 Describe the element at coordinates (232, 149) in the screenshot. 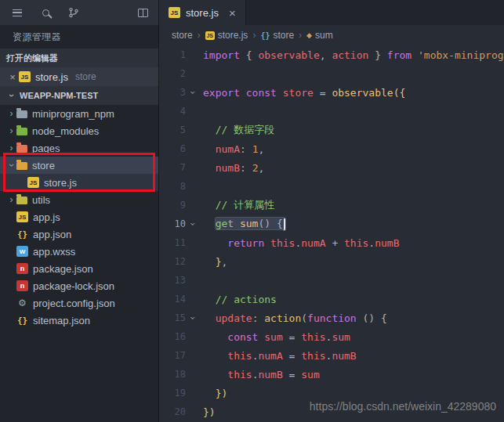

I see `code-text: numA: 1,` at that location.